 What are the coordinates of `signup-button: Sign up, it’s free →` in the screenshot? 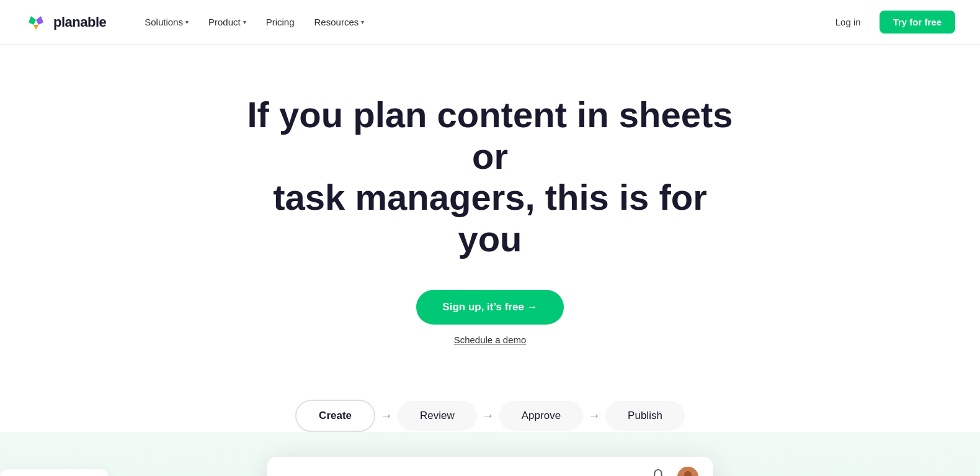 It's located at (490, 307).